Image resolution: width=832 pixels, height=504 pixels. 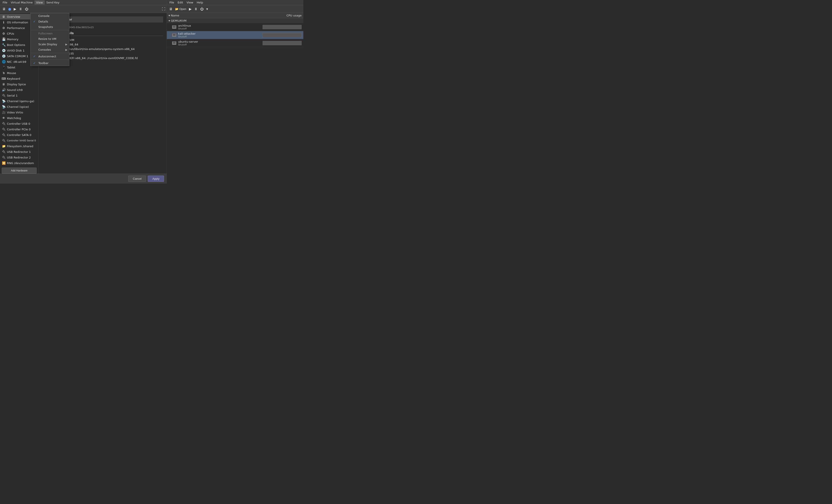 What do you see at coordinates (47, 39) in the screenshot?
I see `resize-to-vm-label: Resize to VM` at bounding box center [47, 39].